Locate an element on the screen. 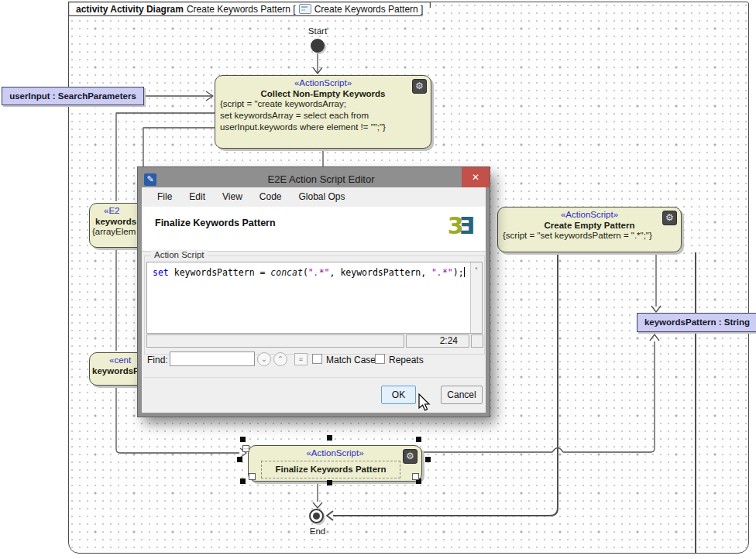  e2e-logo-icon: 3E is located at coordinates (462, 226).